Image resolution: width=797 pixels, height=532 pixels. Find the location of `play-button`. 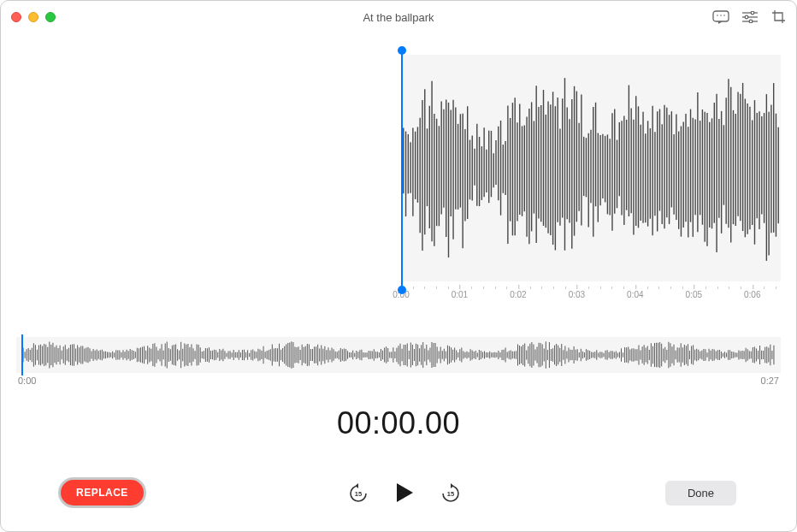

play-button is located at coordinates (404, 493).